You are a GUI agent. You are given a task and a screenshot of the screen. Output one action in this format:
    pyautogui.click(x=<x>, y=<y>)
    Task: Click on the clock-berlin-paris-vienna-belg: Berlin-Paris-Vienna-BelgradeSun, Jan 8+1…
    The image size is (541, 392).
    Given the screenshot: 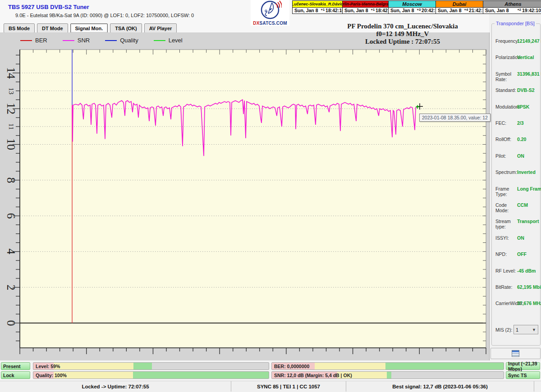 What is the action you would take?
    pyautogui.click(x=366, y=7)
    